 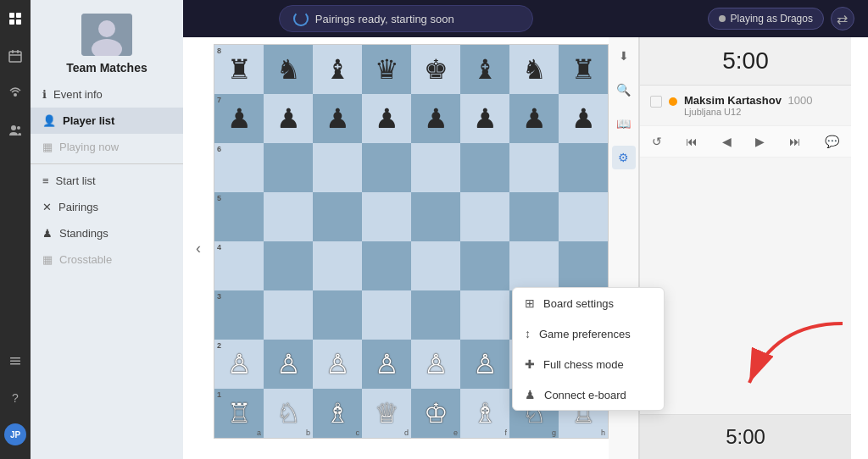 I want to click on dropdown-game-preferences: ↕ Game preferences, so click(x=588, y=334).